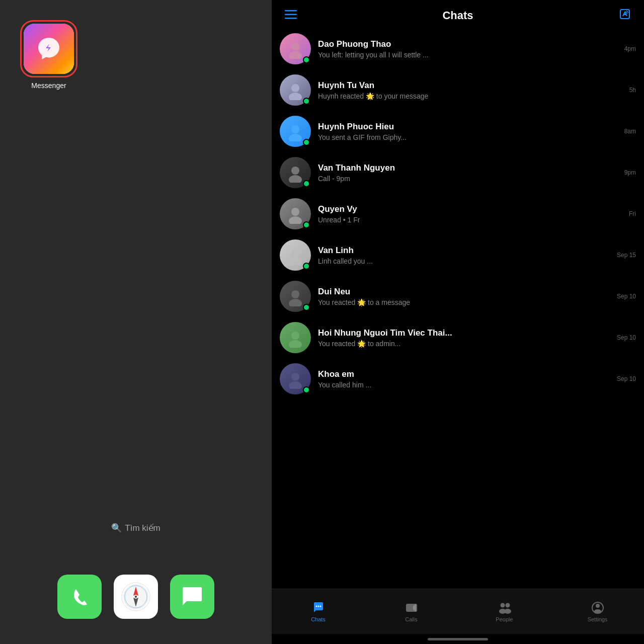 The height and width of the screenshot is (644, 644). Describe the element at coordinates (470, 96) in the screenshot. I see `chat-preview-2: Huynh reacted 🌟 to your message` at that location.